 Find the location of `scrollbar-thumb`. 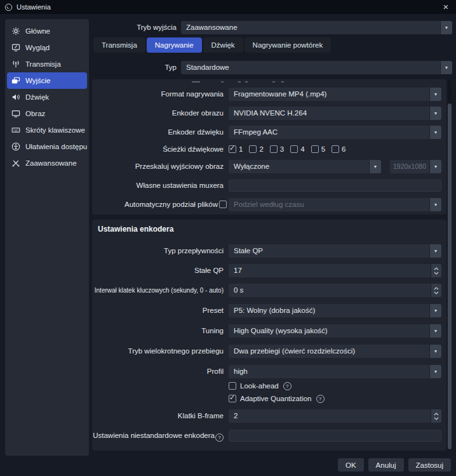

scrollbar-thumb is located at coordinates (450, 277).